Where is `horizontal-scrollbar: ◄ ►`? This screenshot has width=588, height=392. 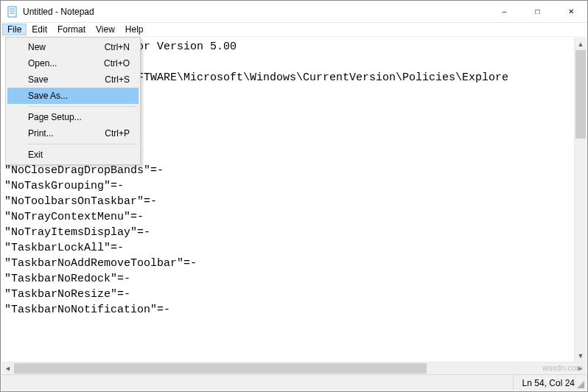
horizontal-scrollbar: ◄ ► is located at coordinates (294, 368).